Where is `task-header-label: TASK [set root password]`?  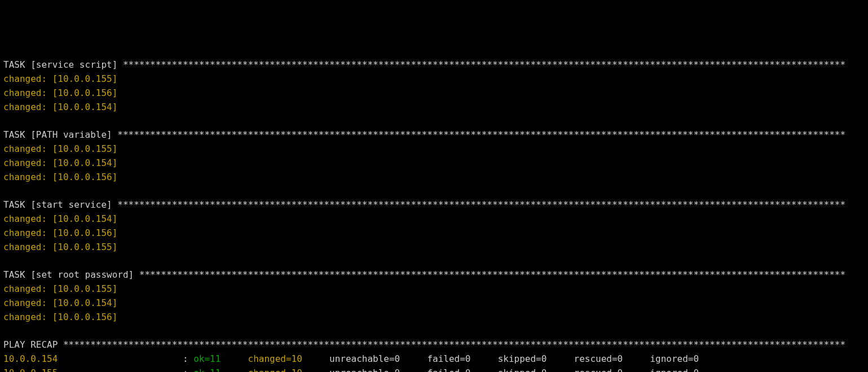
task-header-label: TASK [set root password] is located at coordinates (71, 274).